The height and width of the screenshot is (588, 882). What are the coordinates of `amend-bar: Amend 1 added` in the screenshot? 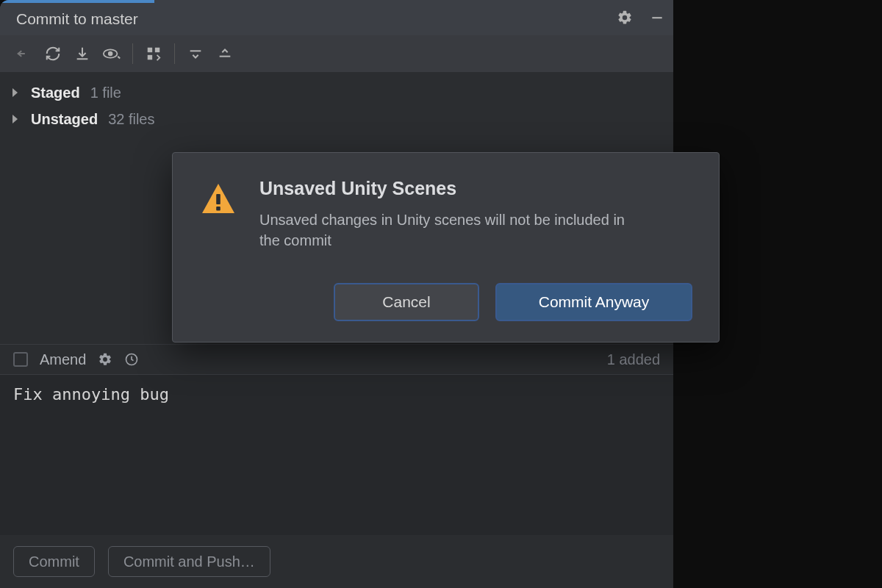 It's located at (337, 359).